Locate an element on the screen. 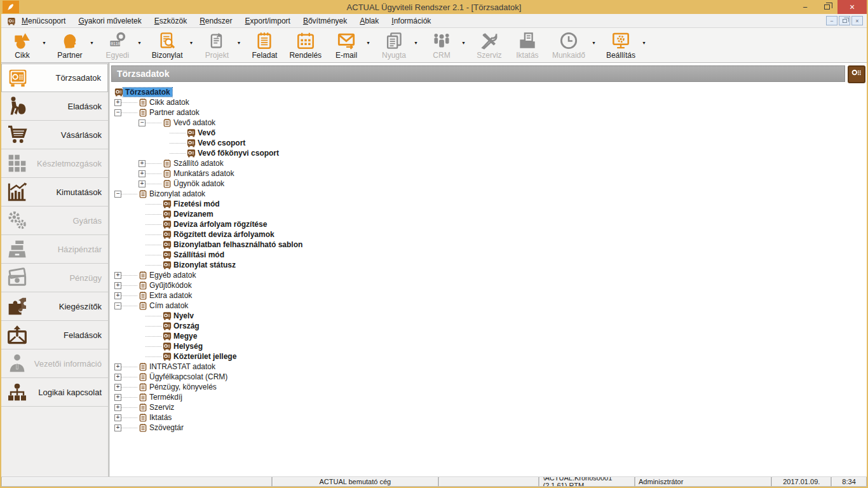  tree-item-vev-adatok: −Vevő adatok is located at coordinates (488, 123).